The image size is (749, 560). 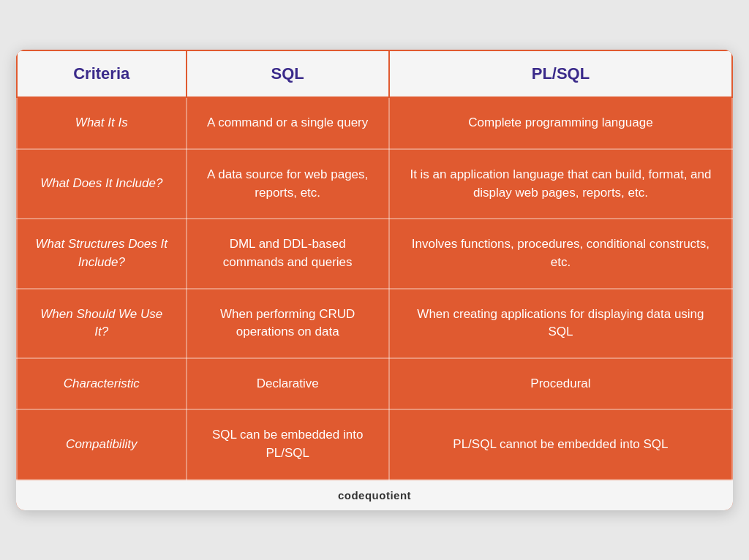 What do you see at coordinates (102, 444) in the screenshot?
I see `cell-criteria-5: Compatibility` at bounding box center [102, 444].